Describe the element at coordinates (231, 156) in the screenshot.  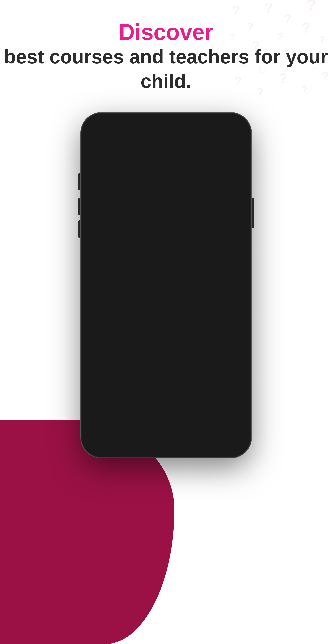
I see `filter-label: Filters` at that location.